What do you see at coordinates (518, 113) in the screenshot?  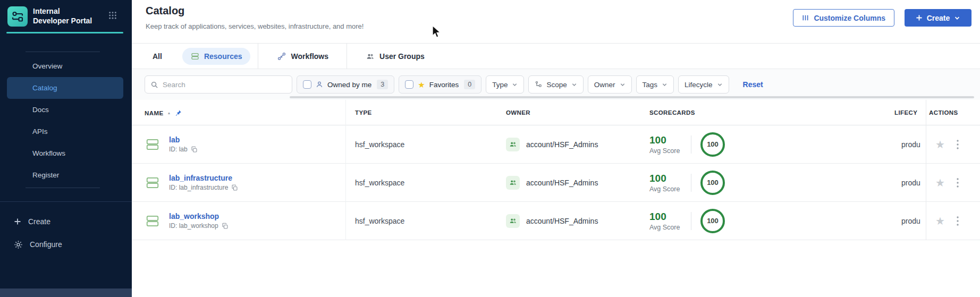 I see `column-header-owner: OWNER` at bounding box center [518, 113].